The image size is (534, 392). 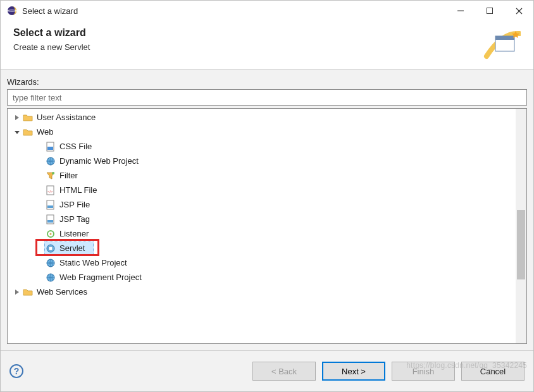 What do you see at coordinates (262, 205) in the screenshot?
I see `tree-item-jsp-file: JSP File` at bounding box center [262, 205].